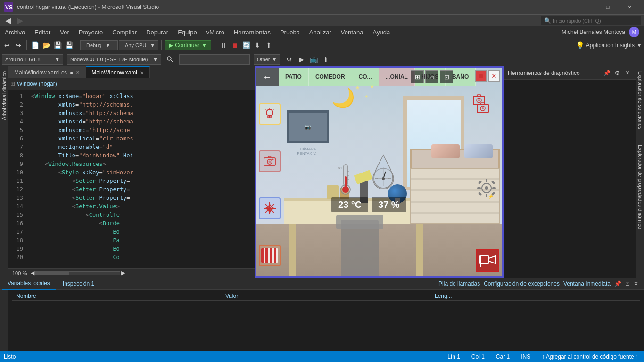 The width and height of the screenshot is (644, 362). What do you see at coordinates (487, 189) in the screenshot?
I see `settings-icon-button: ⚡` at bounding box center [487, 189].